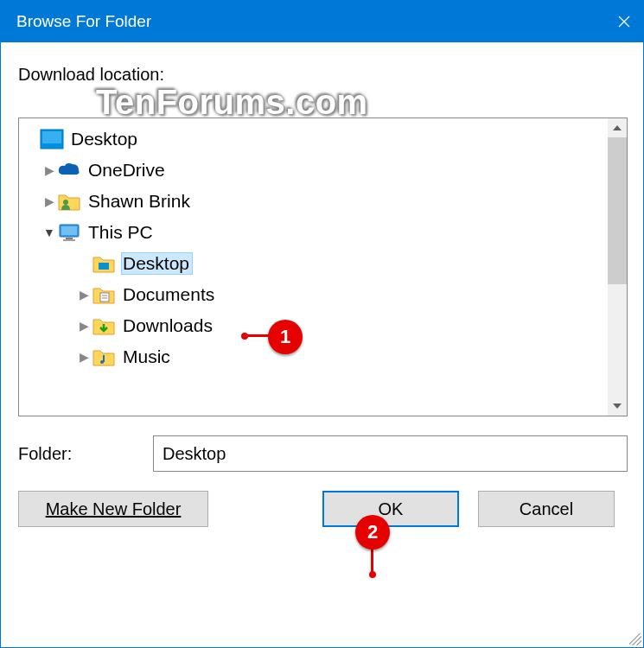  What do you see at coordinates (391, 509) in the screenshot?
I see `ok-button: OK` at bounding box center [391, 509].